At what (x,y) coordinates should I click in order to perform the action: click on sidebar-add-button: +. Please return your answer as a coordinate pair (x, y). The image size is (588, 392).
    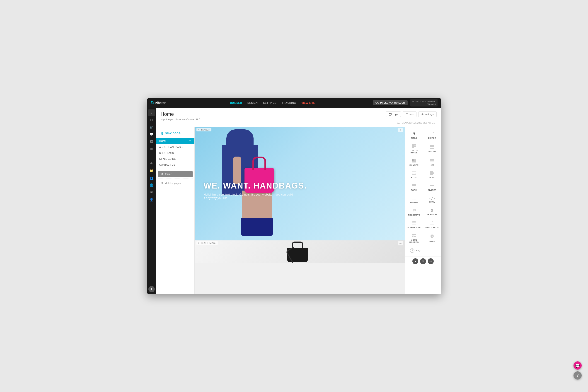
    Looking at the image, I should click on (152, 289).